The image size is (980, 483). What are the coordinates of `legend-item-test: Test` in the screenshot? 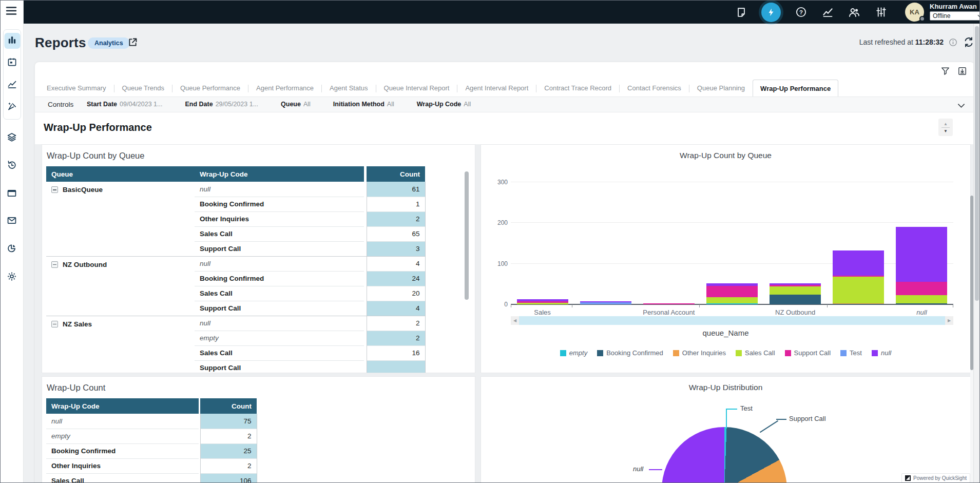 It's located at (851, 353).